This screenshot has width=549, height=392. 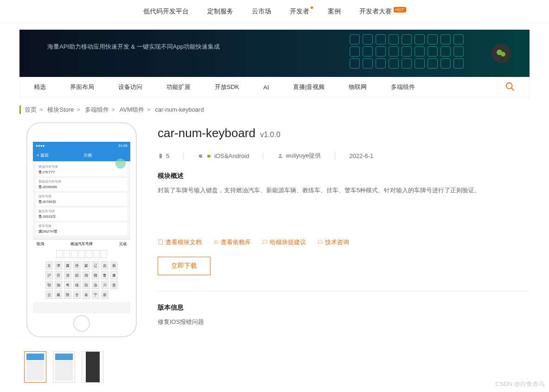 What do you see at coordinates (77, 266) in the screenshot?
I see `kb-key: 晋` at bounding box center [77, 266].